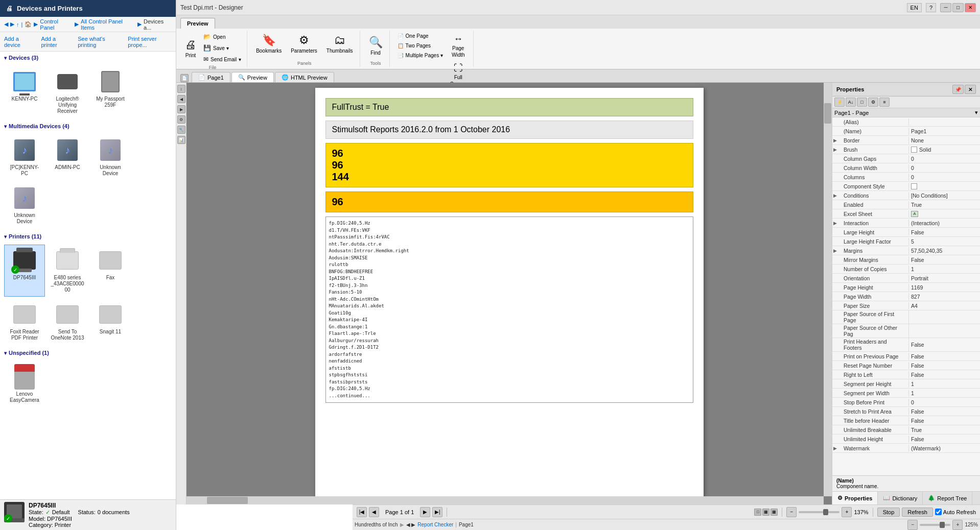  I want to click on prop-val-orientation: Portrait, so click(944, 278).